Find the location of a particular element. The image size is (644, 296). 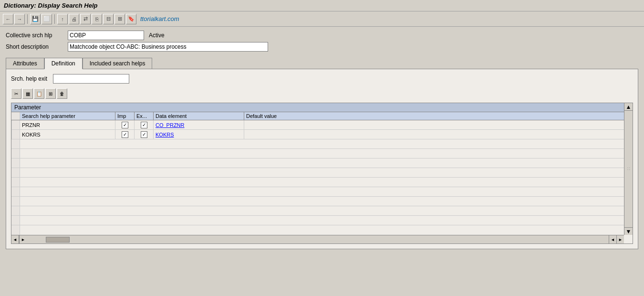

data-cell-2: KOKRS is located at coordinates (199, 135).